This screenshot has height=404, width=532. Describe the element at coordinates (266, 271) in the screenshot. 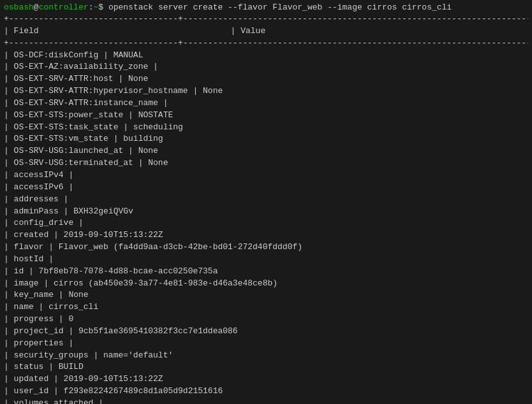

I see `table-row: | id | 7bf8eb78-7078-4d88-bcae-acc0250e7…` at that location.